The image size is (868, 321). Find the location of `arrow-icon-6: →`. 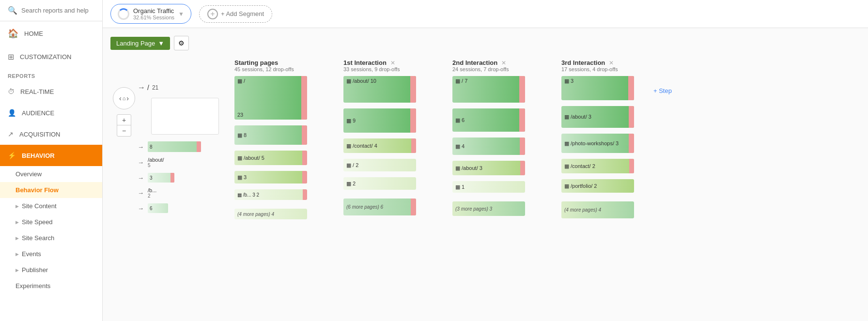

arrow-icon-6: → is located at coordinates (140, 208).